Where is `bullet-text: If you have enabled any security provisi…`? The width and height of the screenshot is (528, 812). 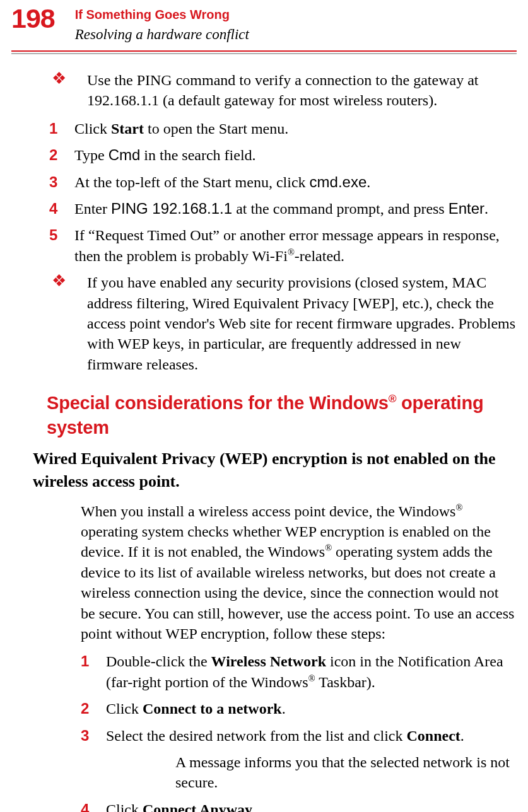
bullet-text: If you have enabled any security provisi… is located at coordinates (300, 323).